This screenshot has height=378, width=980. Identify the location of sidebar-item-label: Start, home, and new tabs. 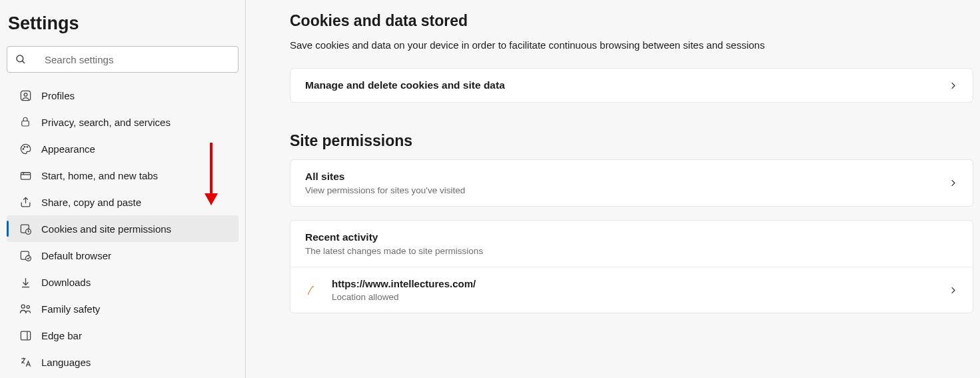
(100, 176).